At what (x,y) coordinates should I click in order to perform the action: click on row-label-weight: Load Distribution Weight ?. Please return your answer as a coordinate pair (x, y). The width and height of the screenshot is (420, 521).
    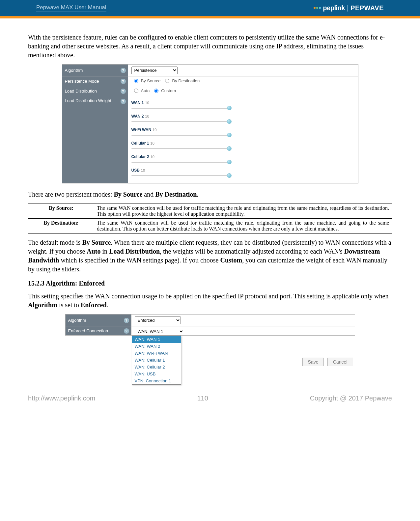
    Looking at the image, I should click on (95, 140).